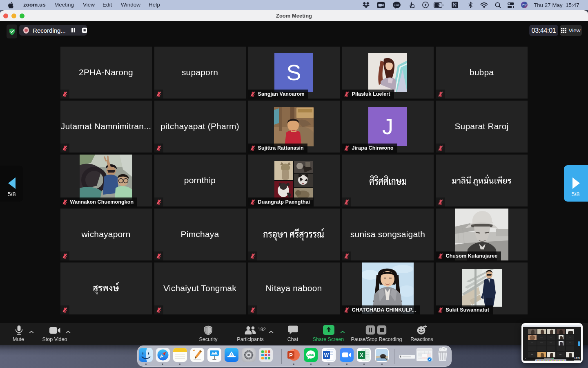 The image size is (588, 368). I want to click on svg-text: X, so click(361, 355).